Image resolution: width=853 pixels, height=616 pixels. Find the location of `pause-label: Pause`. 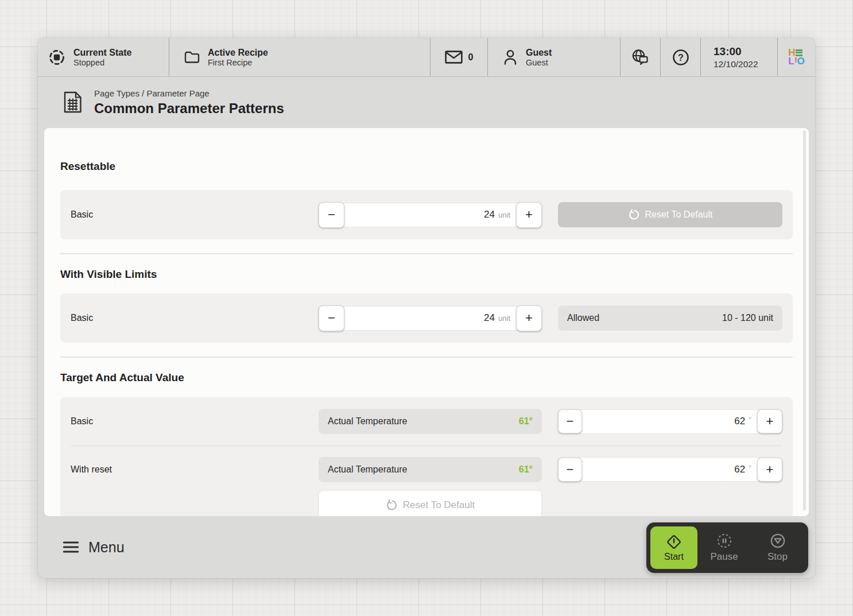

pause-label: Pause is located at coordinates (724, 557).